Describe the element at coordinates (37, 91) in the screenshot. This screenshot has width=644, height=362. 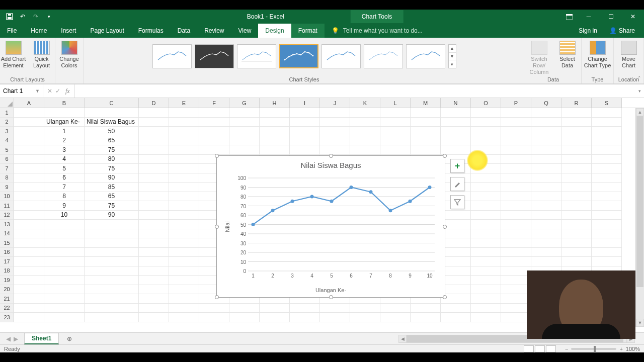
I see `name-box-dropdown-icon: ▼` at that location.